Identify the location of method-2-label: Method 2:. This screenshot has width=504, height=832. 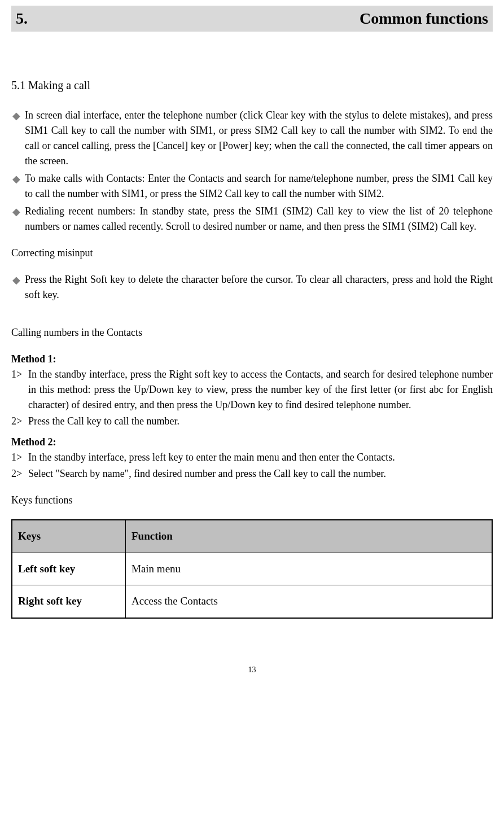
(252, 443).